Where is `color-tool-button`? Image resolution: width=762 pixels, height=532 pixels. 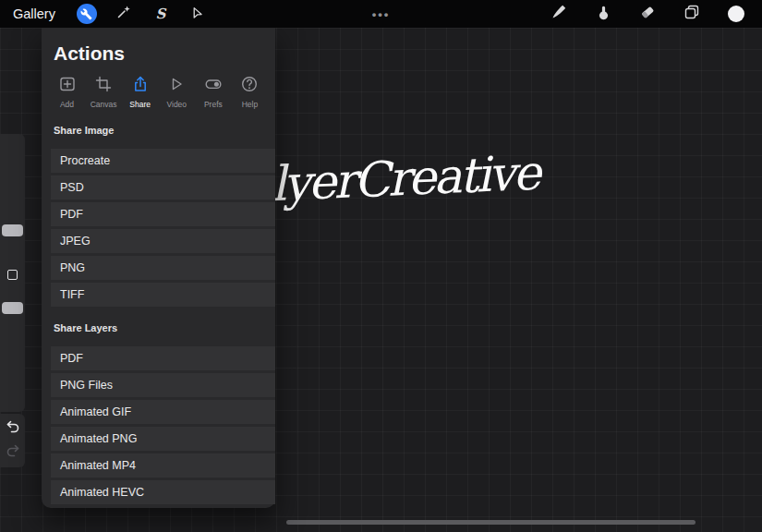
color-tool-button is located at coordinates (736, 14).